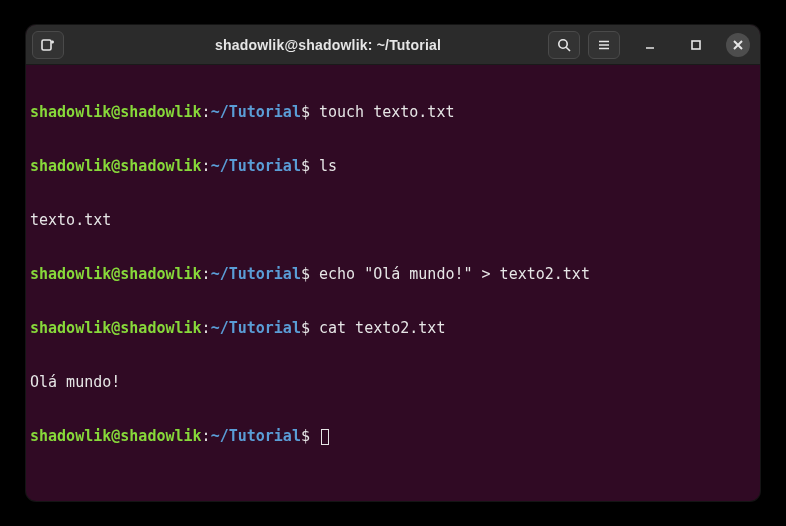 Image resolution: width=786 pixels, height=526 pixels. What do you see at coordinates (393, 166) in the screenshot?
I see `terminal-line: shadowlik@shadowlik:~/Tutorial$ ls` at bounding box center [393, 166].